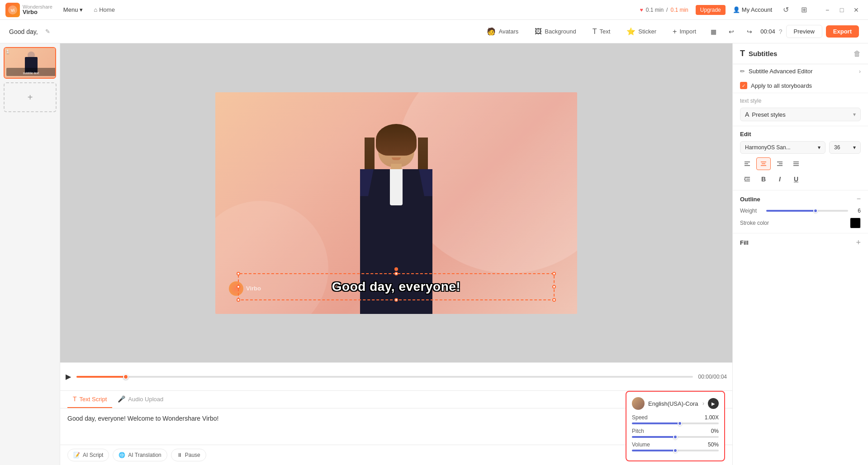 The image size is (868, 465). What do you see at coordinates (126, 377) in the screenshot?
I see `timeline-thumb` at bounding box center [126, 377].